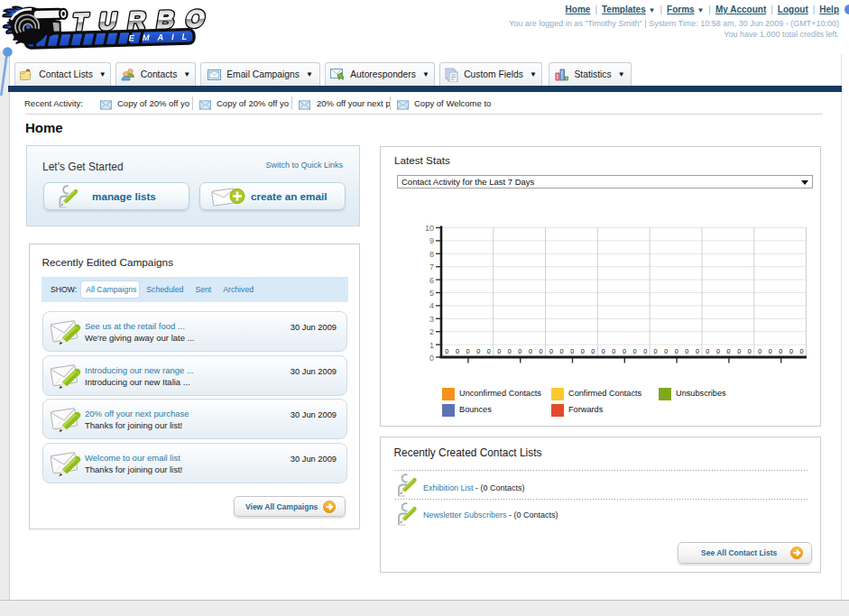 The height and width of the screenshot is (616, 849). Describe the element at coordinates (431, 254) in the screenshot. I see `svg-text: 8` at that location.